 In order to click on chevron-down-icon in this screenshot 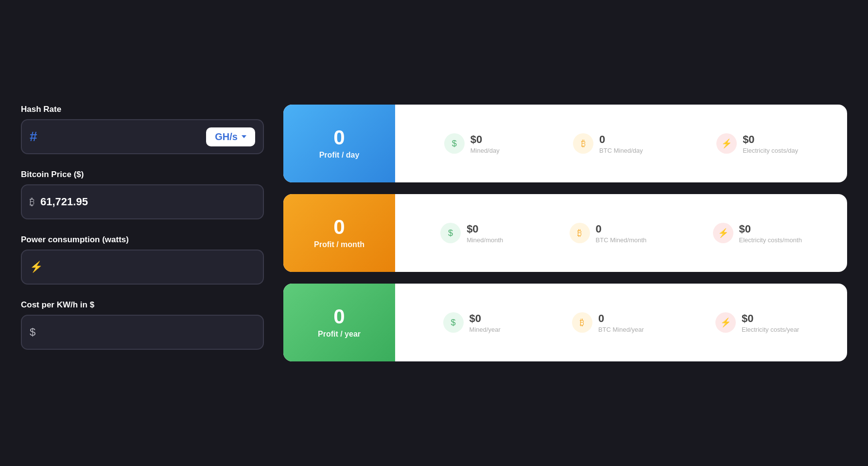, I will do `click(244, 137)`.